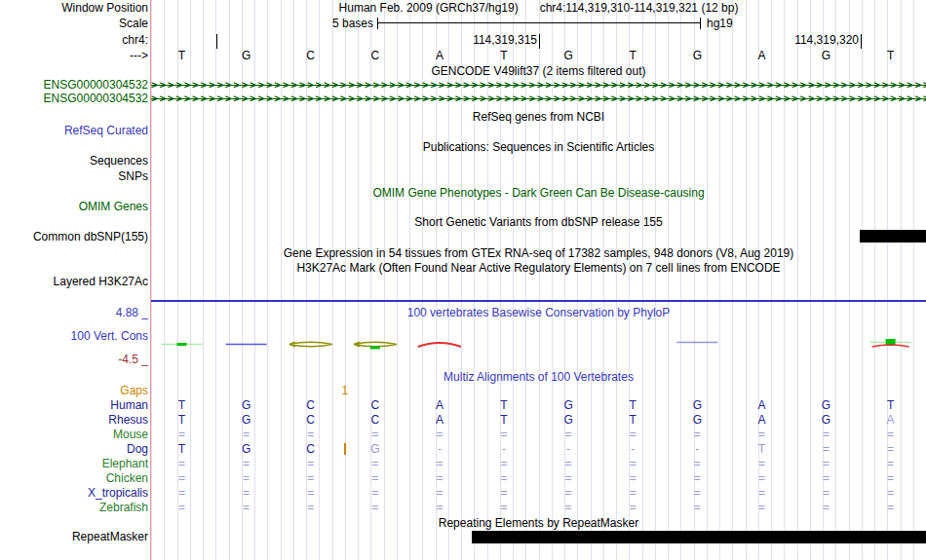  What do you see at coordinates (74, 131) in the screenshot?
I see `refseq-track-label: RefSeq Curated` at bounding box center [74, 131].